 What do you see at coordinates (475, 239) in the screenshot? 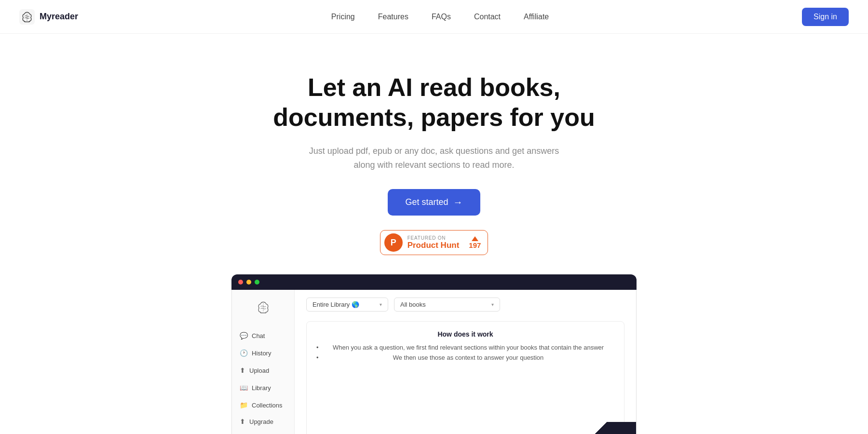
I see `upvote-icon` at bounding box center [475, 239].